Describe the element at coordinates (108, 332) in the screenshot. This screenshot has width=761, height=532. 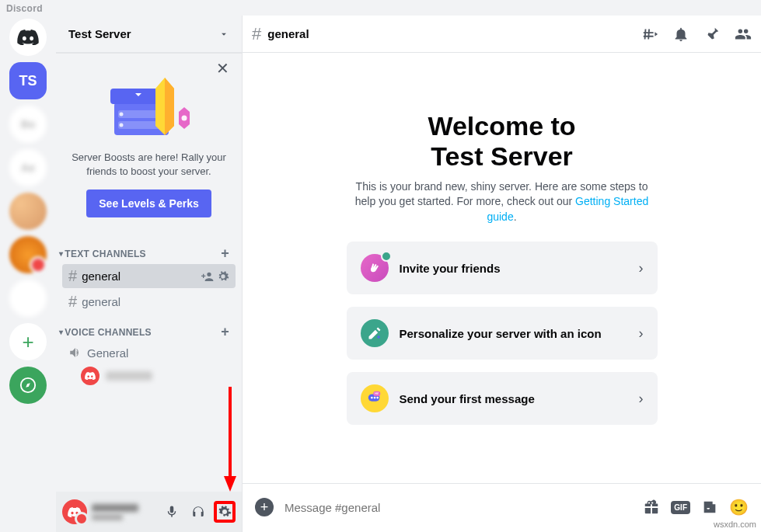
I see `category-label: VOICE CHANNELS` at that location.